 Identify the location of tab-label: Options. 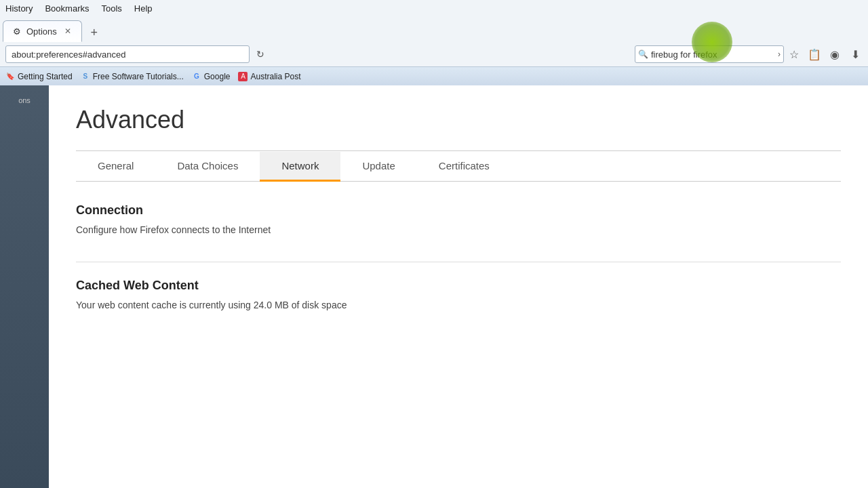
(42, 31).